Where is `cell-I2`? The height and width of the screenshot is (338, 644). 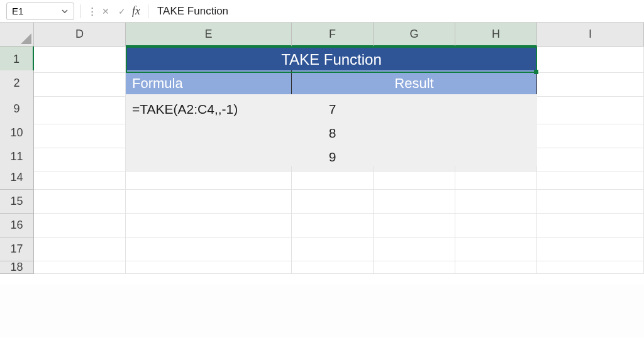
cell-I2 is located at coordinates (591, 84).